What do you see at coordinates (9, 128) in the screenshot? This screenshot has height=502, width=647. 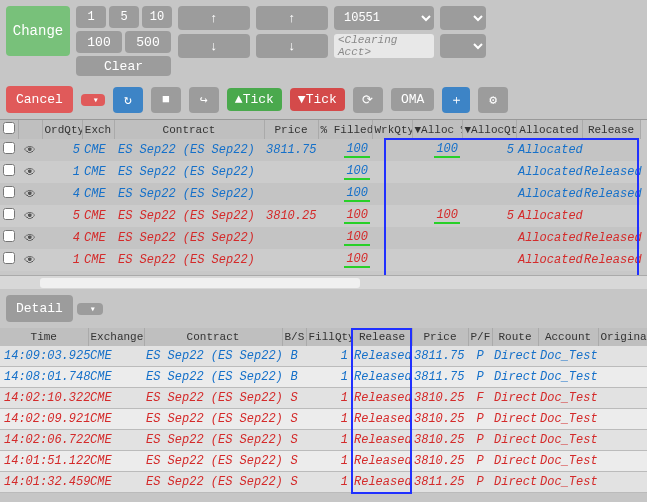 I see `select-all-checkbox` at bounding box center [9, 128].